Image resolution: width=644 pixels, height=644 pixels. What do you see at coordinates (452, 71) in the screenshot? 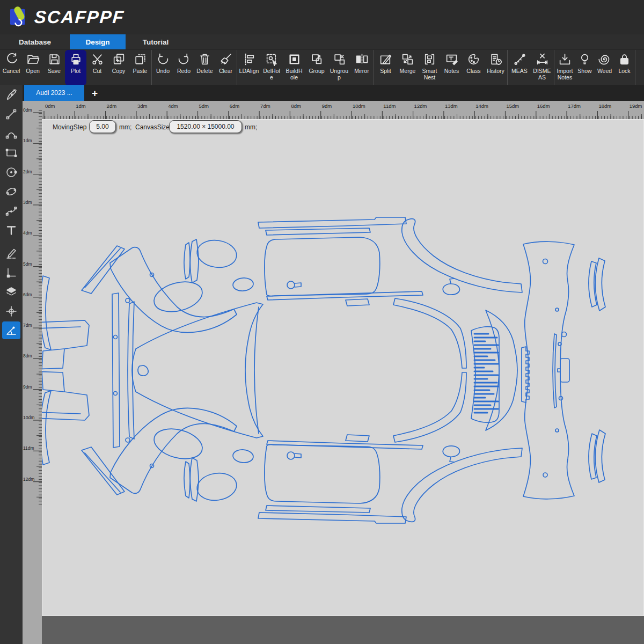
I see `notes-label: Notes` at bounding box center [452, 71].